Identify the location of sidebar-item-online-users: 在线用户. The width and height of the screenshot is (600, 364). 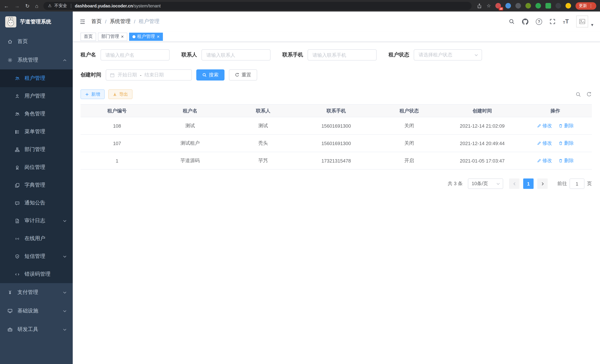
(37, 239).